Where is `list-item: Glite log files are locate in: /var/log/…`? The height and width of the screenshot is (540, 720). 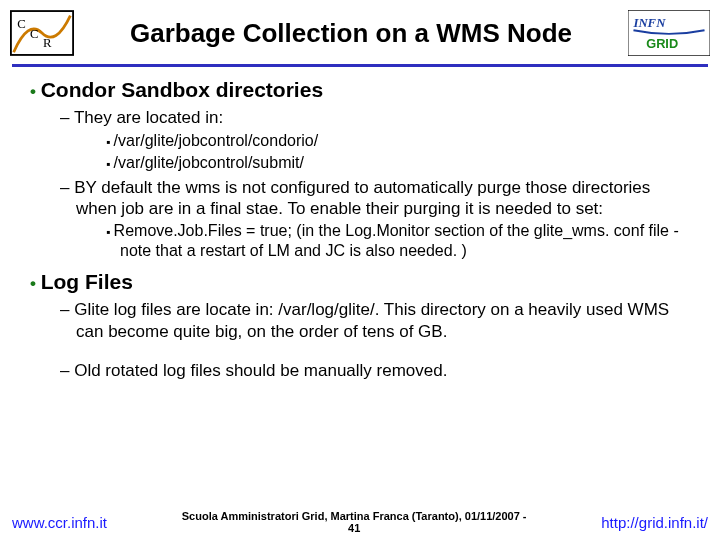 list-item: Glite log files are locate in: /var/log/… is located at coordinates (375, 320).